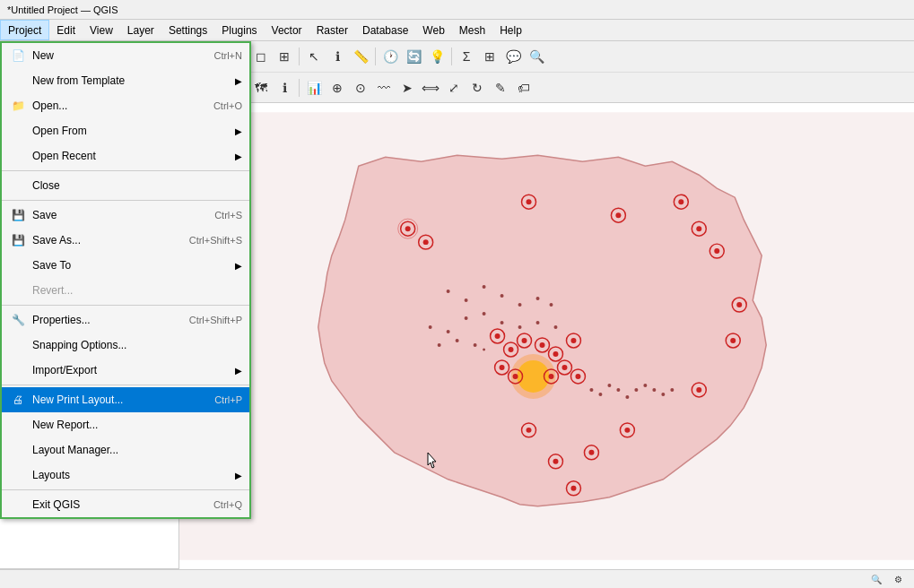 Image resolution: width=914 pixels, height=588 pixels. Describe the element at coordinates (452, 56) in the screenshot. I see `sep-t5` at that location.